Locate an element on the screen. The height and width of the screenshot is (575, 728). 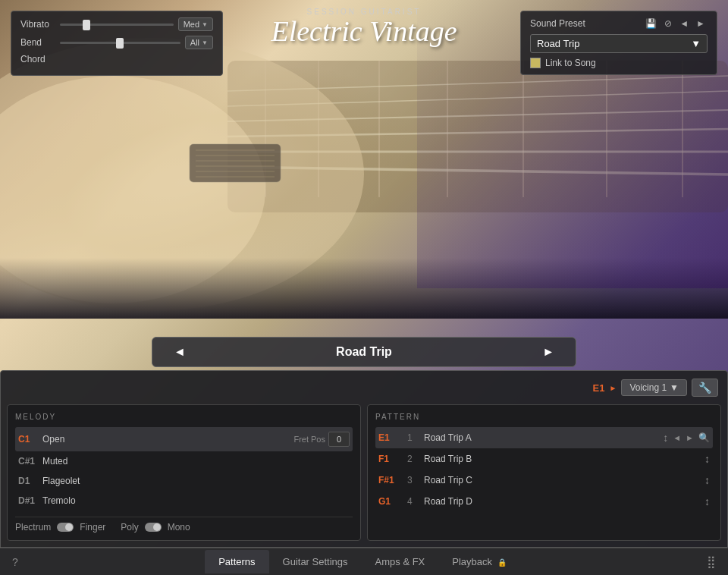
next-arrow-e1: ► is located at coordinates (690, 438).